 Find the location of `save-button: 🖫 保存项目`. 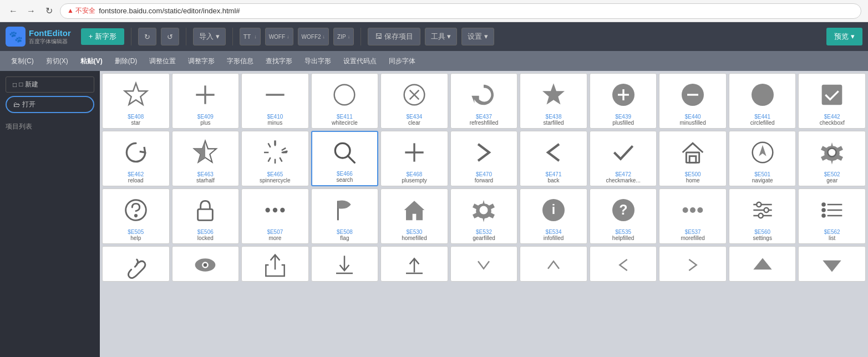

save-button: 🖫 保存项目 is located at coordinates (394, 37).